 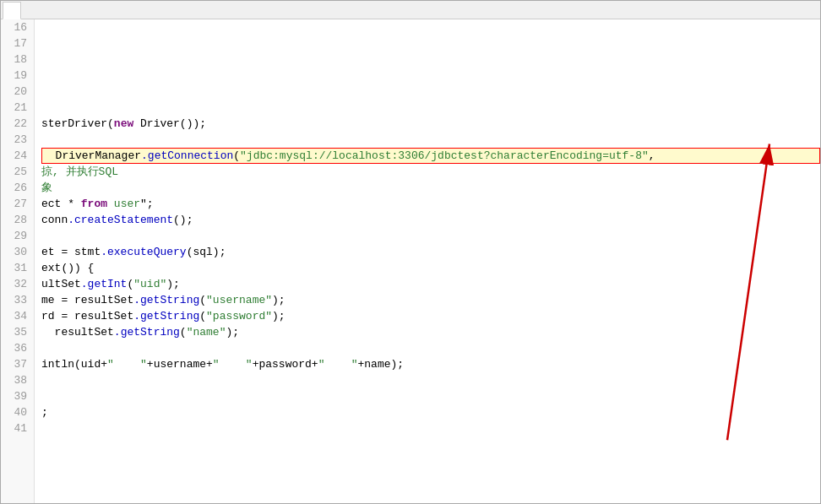 What do you see at coordinates (431, 204) in the screenshot?
I see `table-row: ect * from user";` at bounding box center [431, 204].